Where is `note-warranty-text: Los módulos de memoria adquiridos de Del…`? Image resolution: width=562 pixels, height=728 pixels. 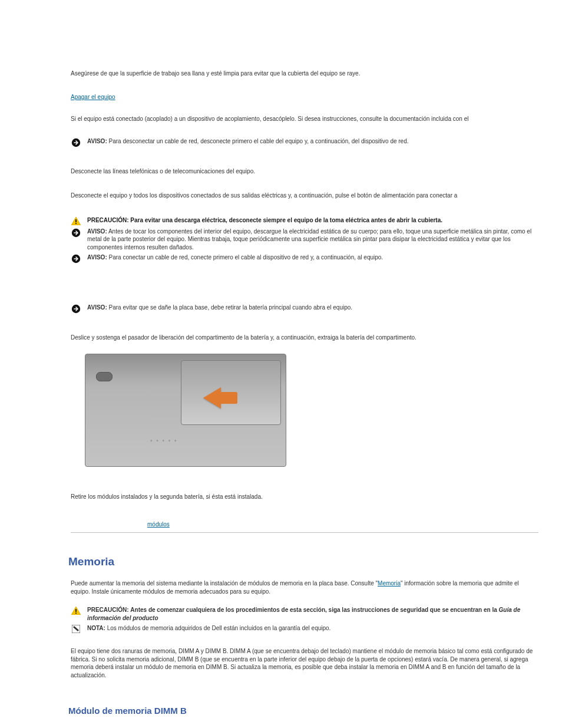 note-warranty-text: Los módulos de memoria adquiridos de Del… is located at coordinates (219, 628).